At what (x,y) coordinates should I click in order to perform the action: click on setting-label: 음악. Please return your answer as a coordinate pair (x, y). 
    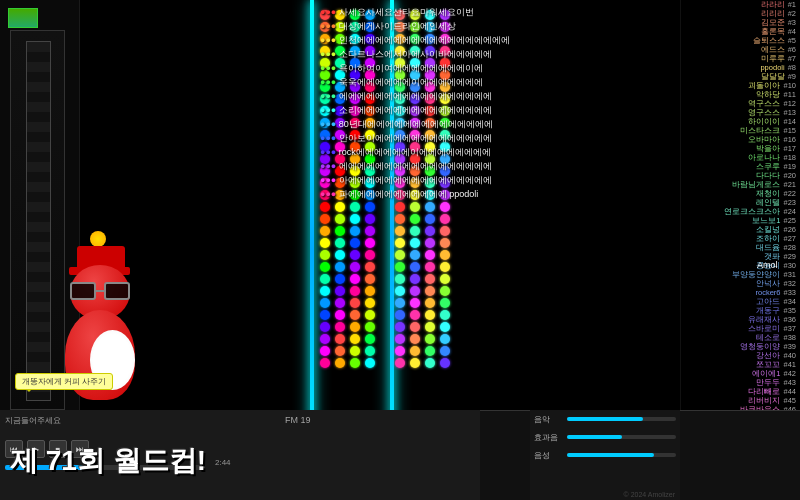
    Looking at the image, I should click on (549, 420).